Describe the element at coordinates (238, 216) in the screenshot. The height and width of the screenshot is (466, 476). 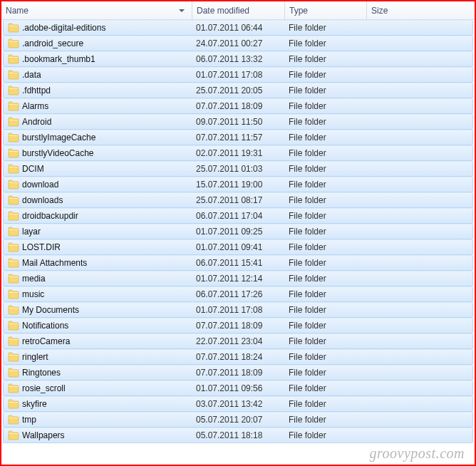
I see `table-row: droidbackupdir06.07.2011 17:04File folde…` at that location.